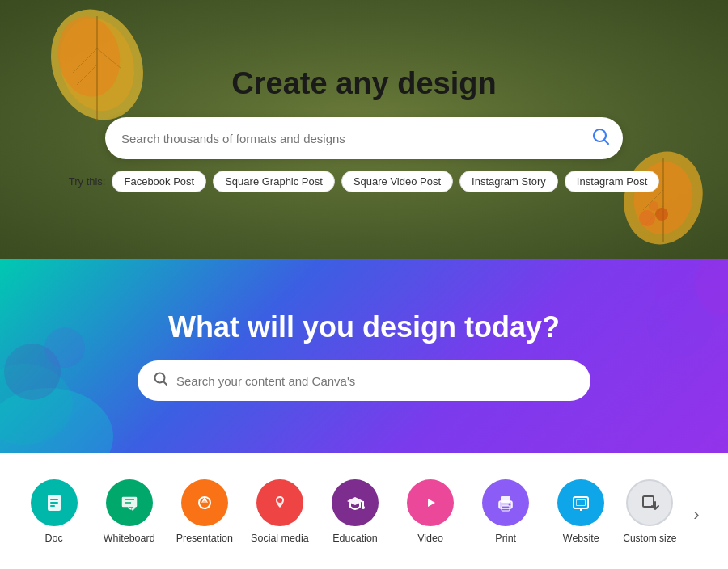  What do you see at coordinates (364, 381) in the screenshot?
I see `banner-search-box` at bounding box center [364, 381].